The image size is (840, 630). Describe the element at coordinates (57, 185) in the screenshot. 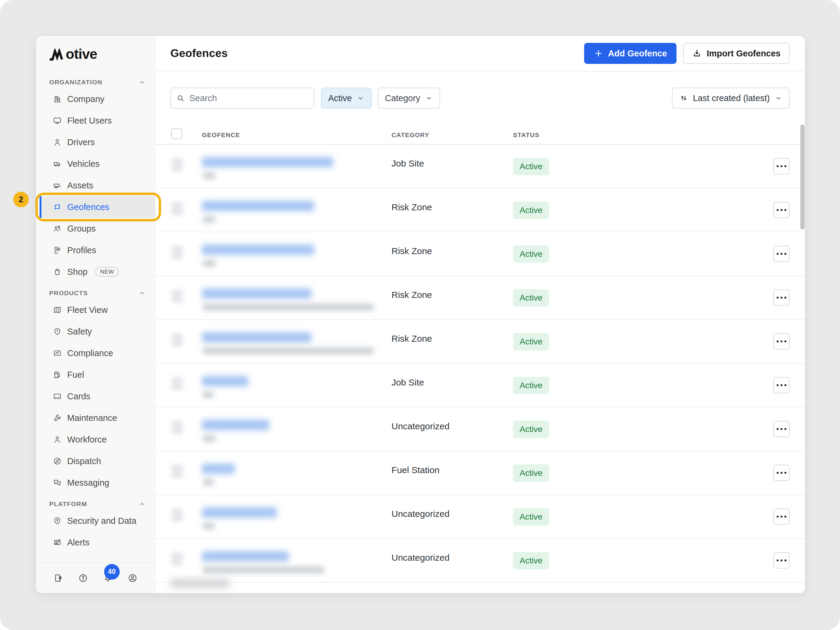

I see `assets-icon` at that location.